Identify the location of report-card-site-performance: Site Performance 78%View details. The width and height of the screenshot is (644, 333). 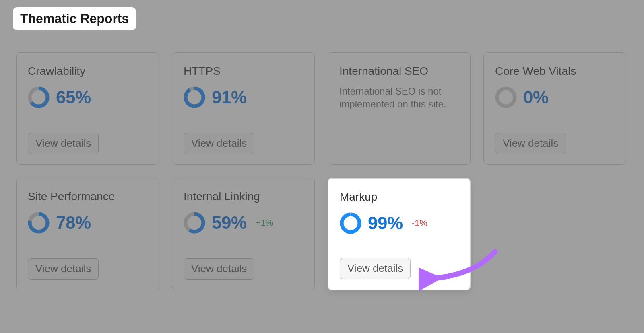
(88, 234).